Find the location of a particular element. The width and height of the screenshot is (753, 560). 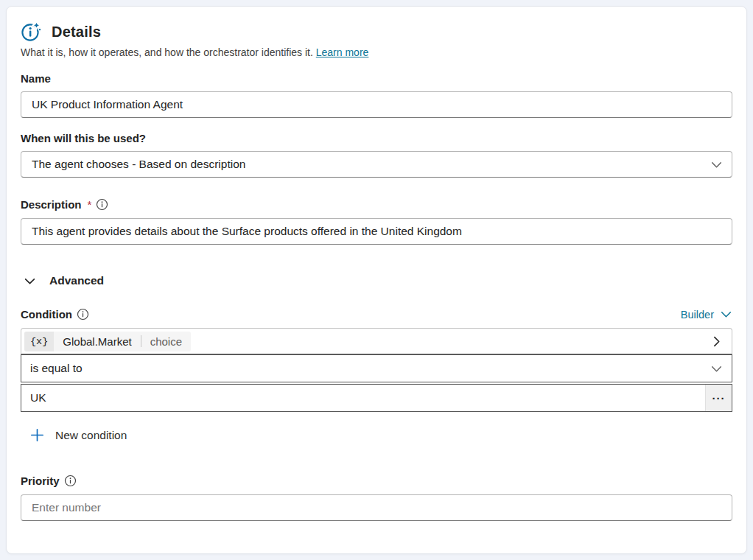

plus-icon is located at coordinates (37, 435).